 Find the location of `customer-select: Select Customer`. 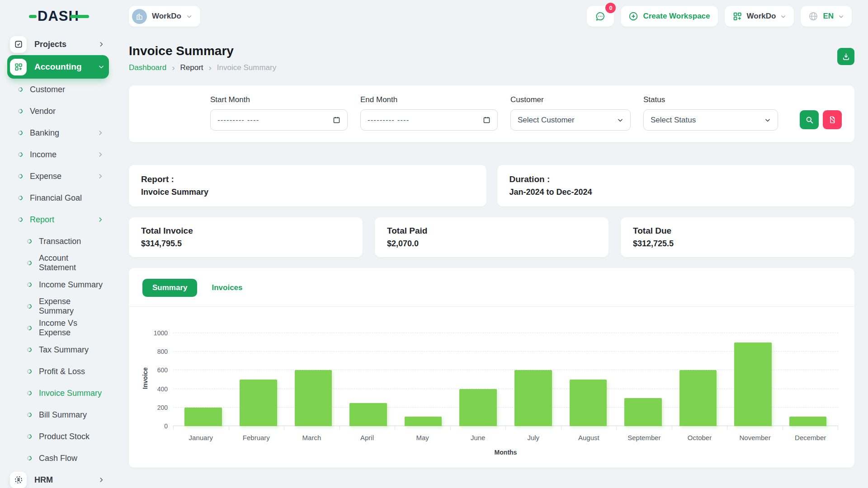

customer-select: Select Customer is located at coordinates (571, 120).